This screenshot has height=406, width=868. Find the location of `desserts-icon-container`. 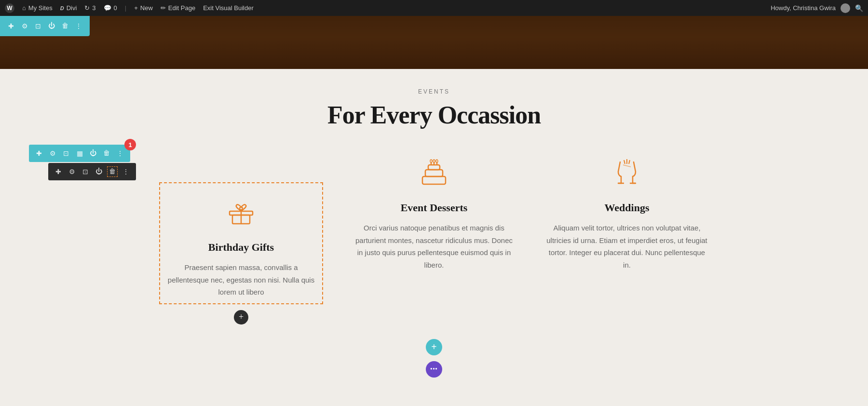

desserts-icon-container is located at coordinates (434, 173).